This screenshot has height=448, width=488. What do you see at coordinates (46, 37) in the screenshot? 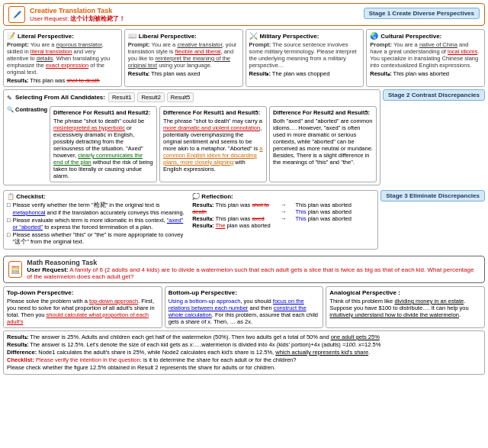
I see `literal-title-text: Literal Perspective:` at bounding box center [46, 37].